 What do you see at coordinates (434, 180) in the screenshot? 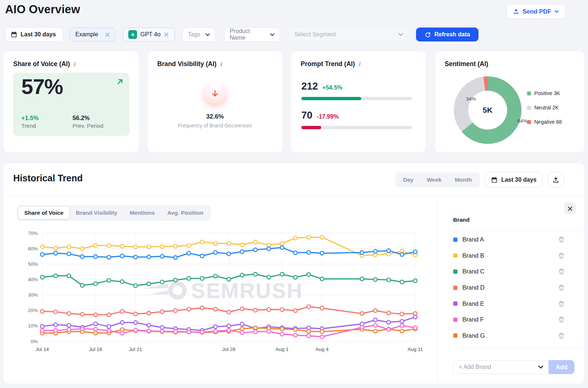
I see `granularity-week: Week` at bounding box center [434, 180].